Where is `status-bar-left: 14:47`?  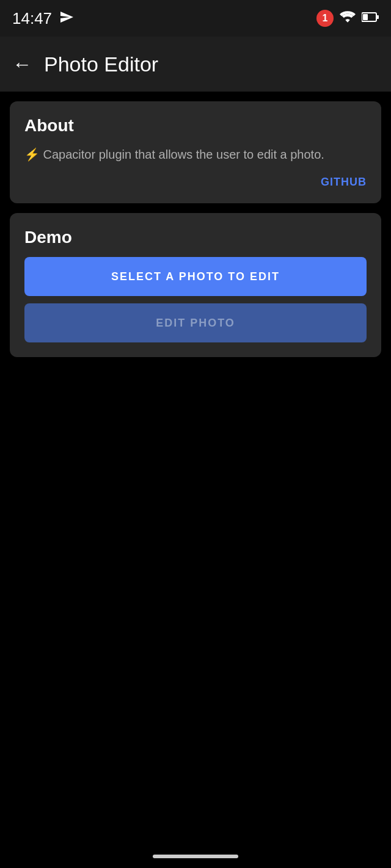
status-bar-left: 14:47 is located at coordinates (43, 18).